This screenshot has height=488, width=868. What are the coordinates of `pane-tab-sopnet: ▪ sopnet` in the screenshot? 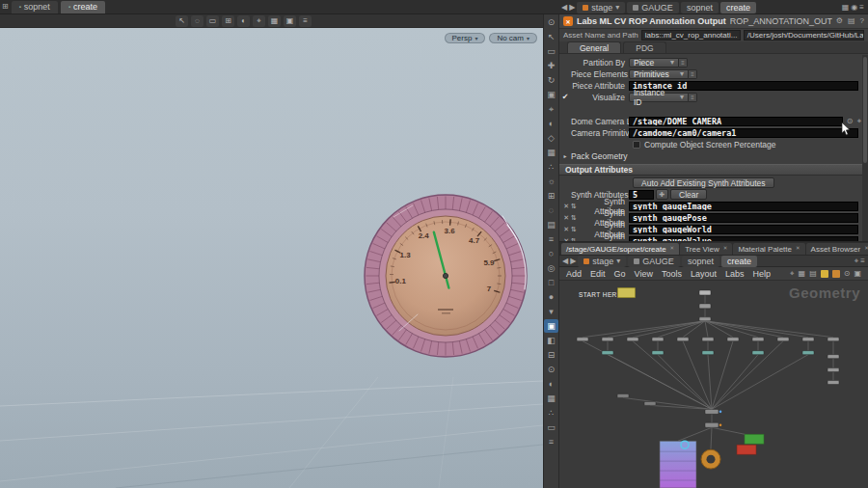 It's located at (35, 8).